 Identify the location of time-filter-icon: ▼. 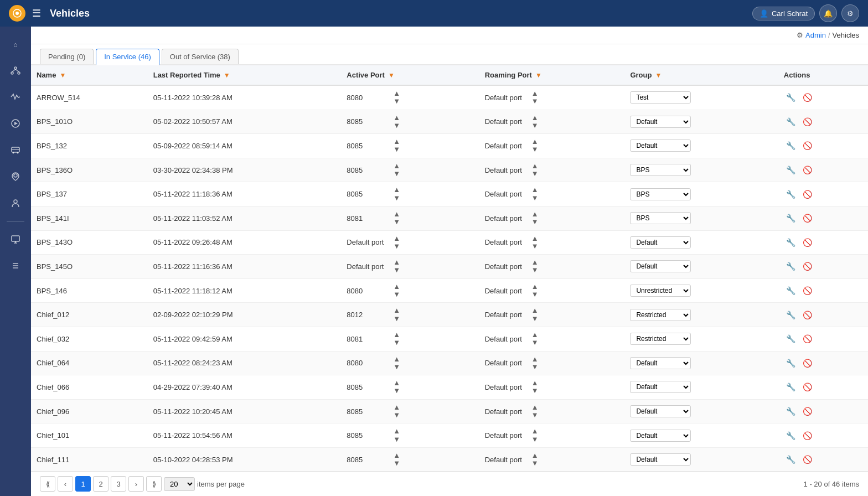
(227, 75).